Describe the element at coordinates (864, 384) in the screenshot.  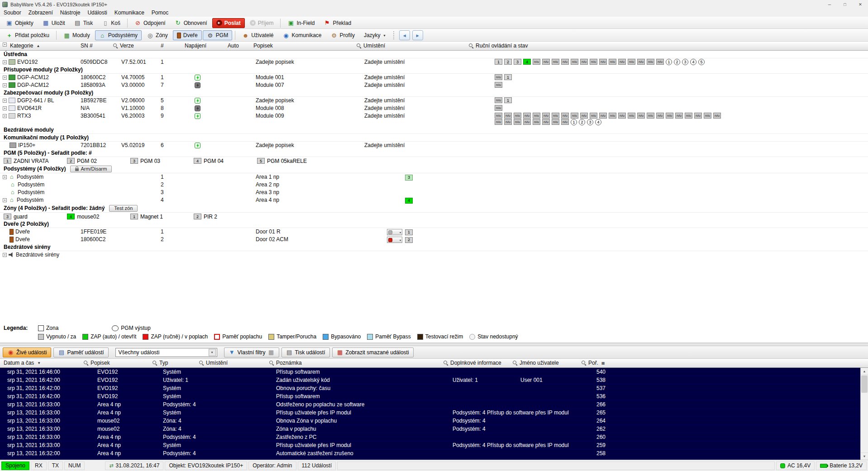
I see `scrollbar-thumb` at that location.